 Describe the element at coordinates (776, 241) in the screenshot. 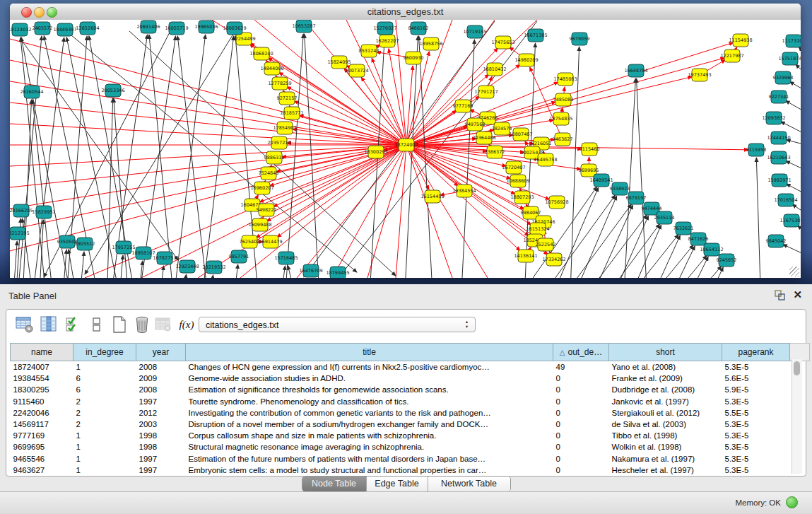

I see `graph-node: 9845042` at that location.